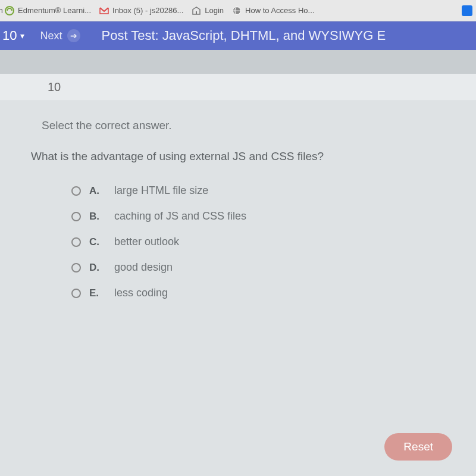  What do you see at coordinates (262, 242) in the screenshot?
I see `answer-option-c: C. better outlook` at bounding box center [262, 242].